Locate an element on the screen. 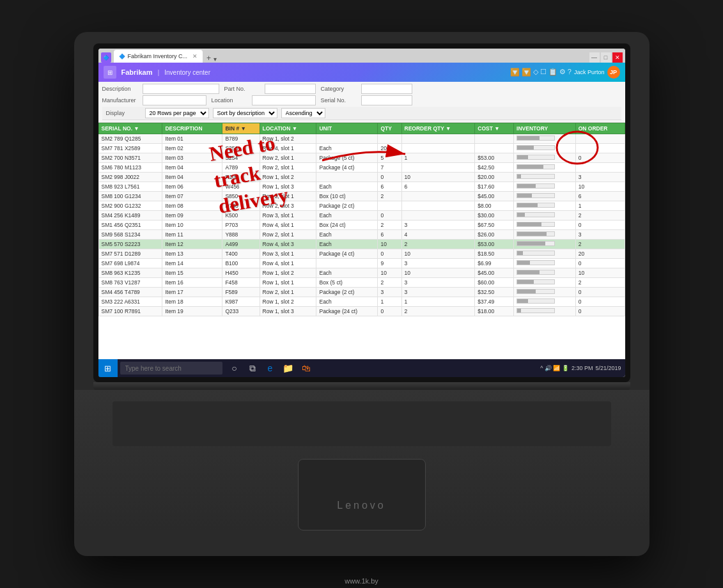 This screenshot has width=723, height=588. table-row: SM7 698 L9874Item 14B100Row 4, slot 193$… is located at coordinates (362, 263).